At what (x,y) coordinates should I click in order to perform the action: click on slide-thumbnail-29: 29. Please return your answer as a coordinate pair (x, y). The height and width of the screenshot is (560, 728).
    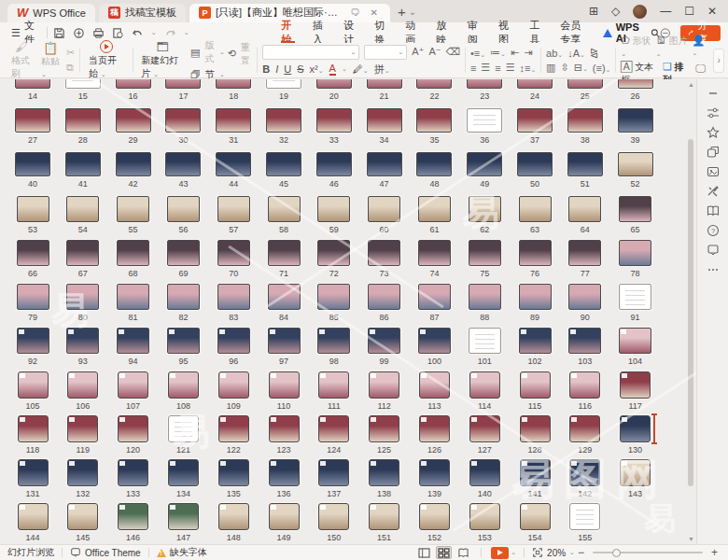
    Looking at the image, I should click on (133, 127).